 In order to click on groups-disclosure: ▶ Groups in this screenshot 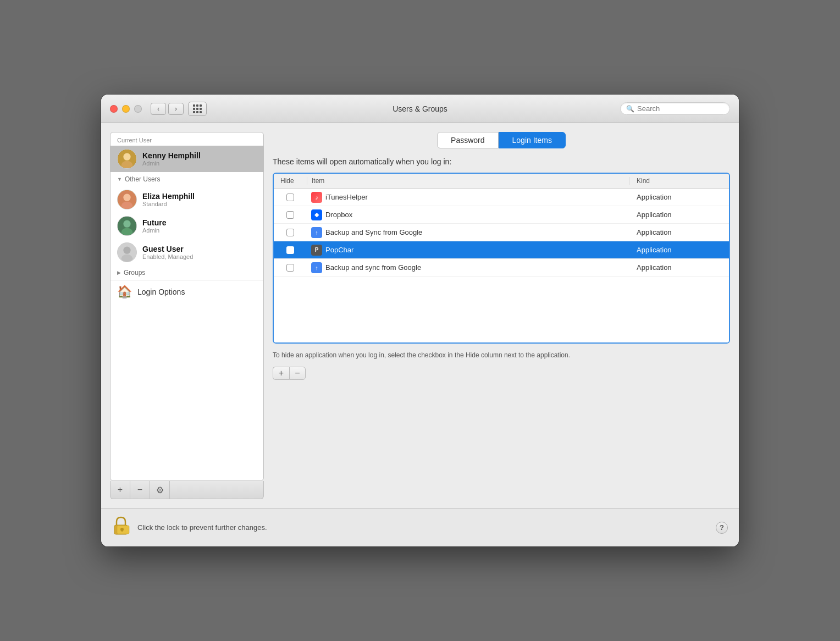, I will do `click(187, 273)`.